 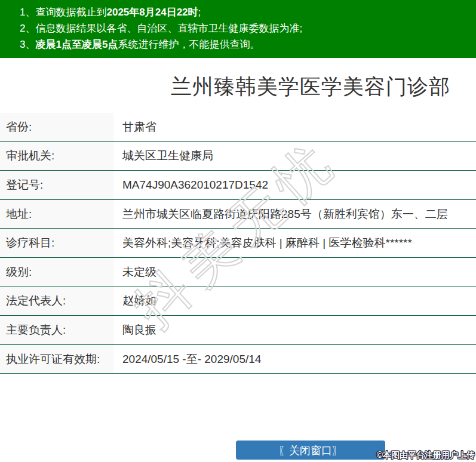 I want to click on row-value: 未定级, so click(x=135, y=272).